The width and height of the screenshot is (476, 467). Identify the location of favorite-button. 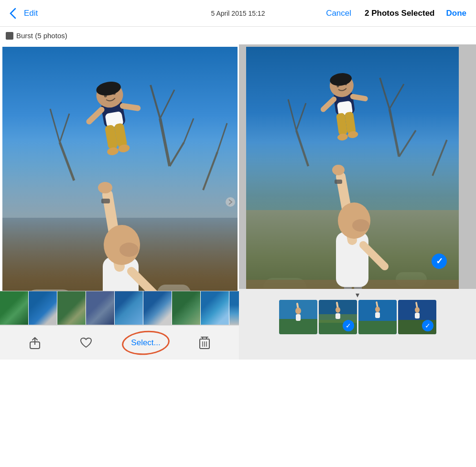
(86, 343).